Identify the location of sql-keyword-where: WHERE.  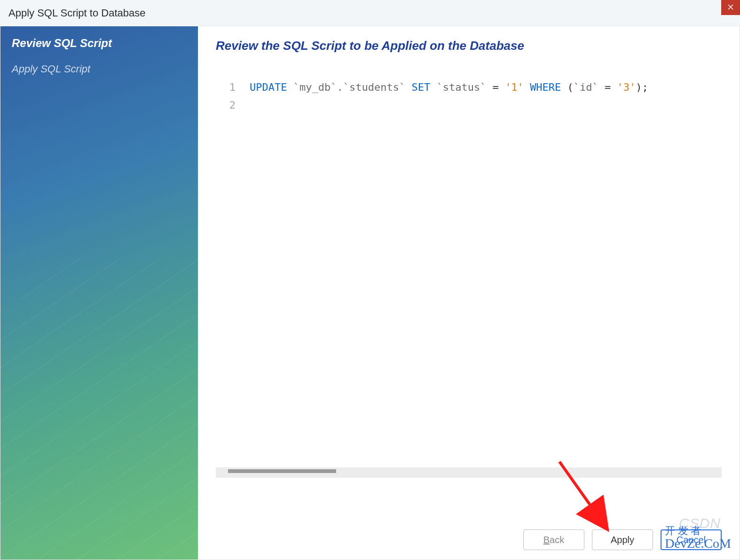
(545, 87).